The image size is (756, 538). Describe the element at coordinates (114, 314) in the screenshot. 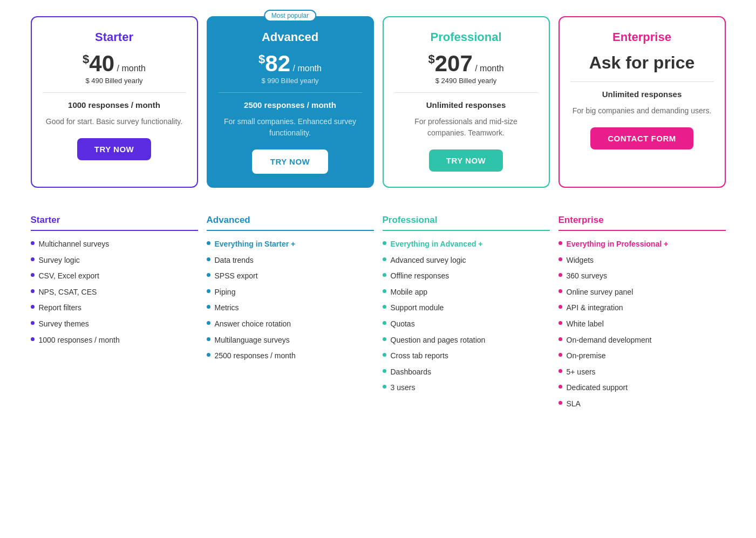

I see `starter-feature-col: Starter Multichannel surveys Survey logi…` at that location.